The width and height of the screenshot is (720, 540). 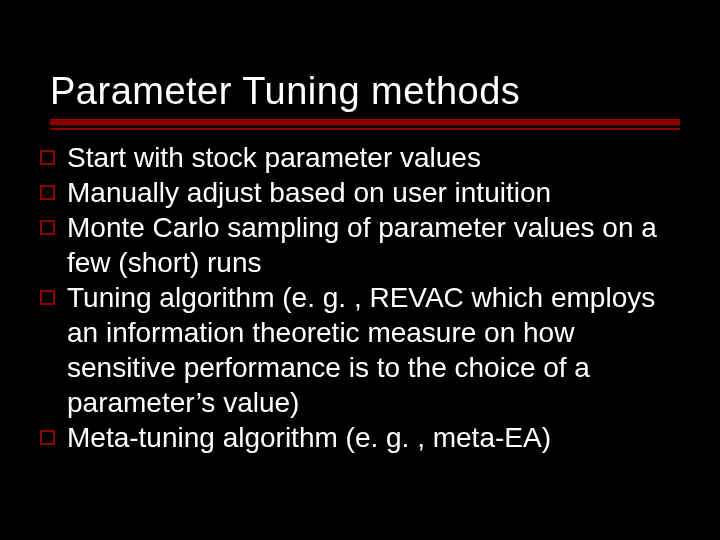 What do you see at coordinates (374, 245) in the screenshot?
I see `bullet-text: Monte Carlo sampling of parameter values…` at bounding box center [374, 245].